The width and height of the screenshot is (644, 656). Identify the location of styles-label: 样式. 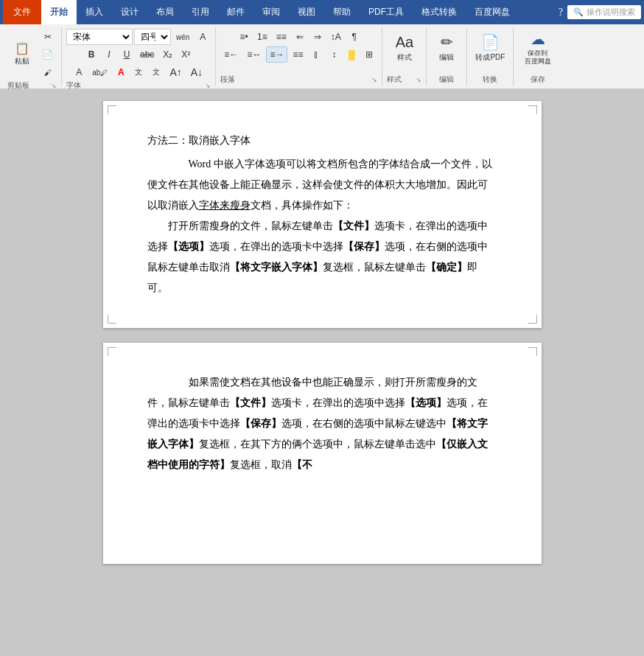
(394, 80).